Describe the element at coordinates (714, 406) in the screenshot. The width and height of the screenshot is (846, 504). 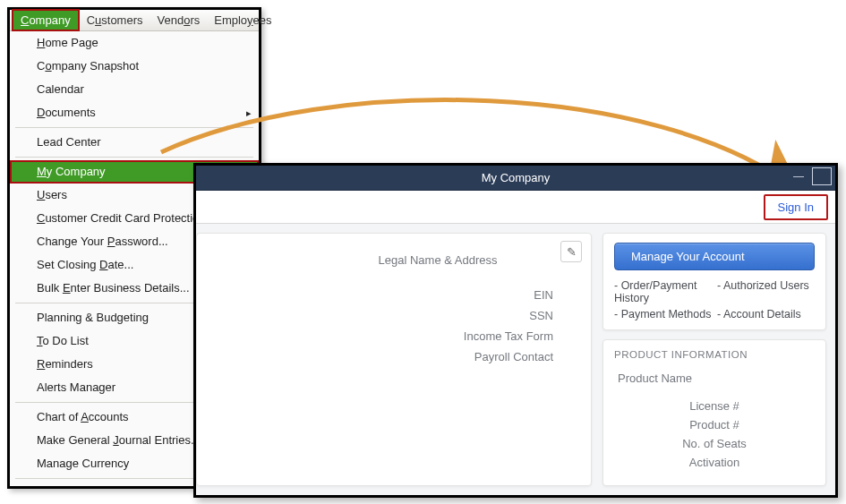
I see `product-info-license-: License #` at that location.